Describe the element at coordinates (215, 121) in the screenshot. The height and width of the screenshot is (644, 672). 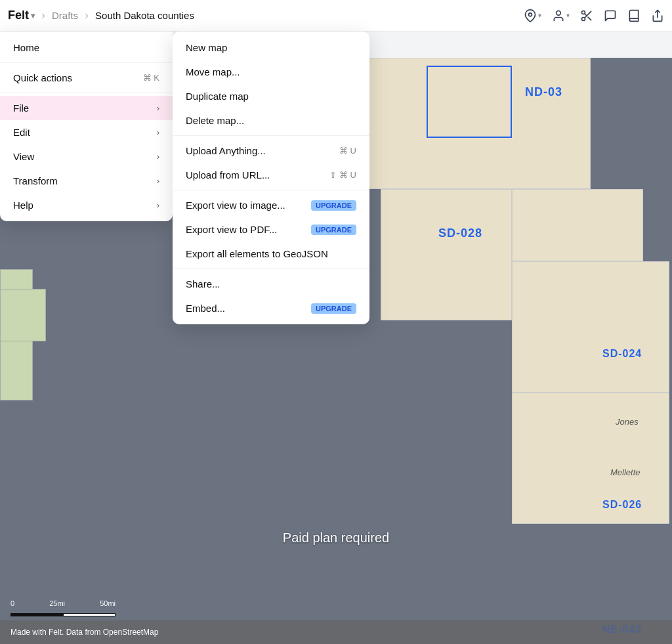
I see `submenu-delete-map-label: Delete map...` at that location.